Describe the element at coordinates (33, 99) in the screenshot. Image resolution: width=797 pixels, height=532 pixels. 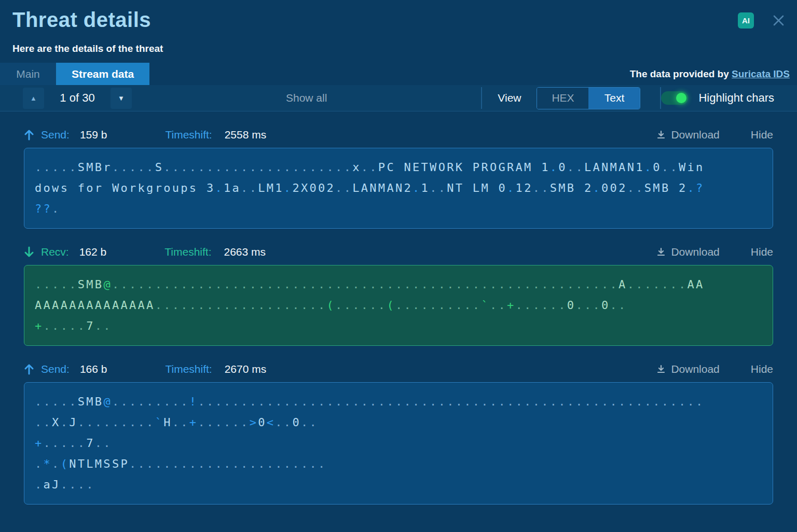
I see `triangle-up-icon: ▲` at that location.